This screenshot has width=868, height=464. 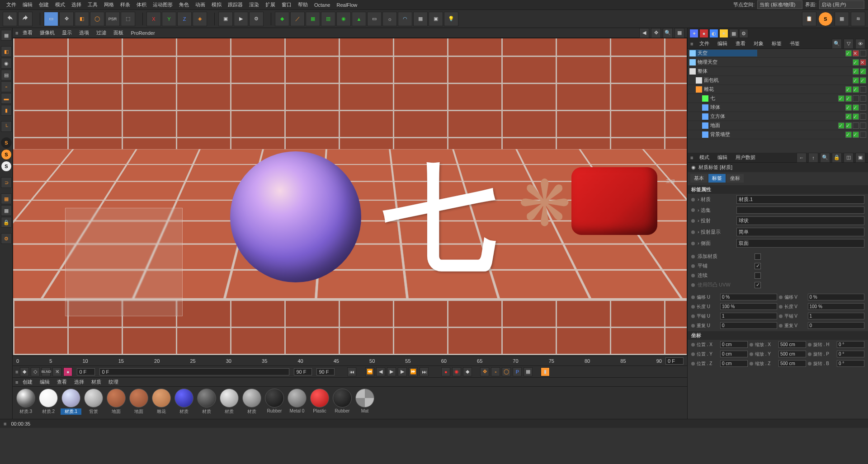 What do you see at coordinates (420, 19) in the screenshot?
I see `add-floor-button: ▦` at bounding box center [420, 19].